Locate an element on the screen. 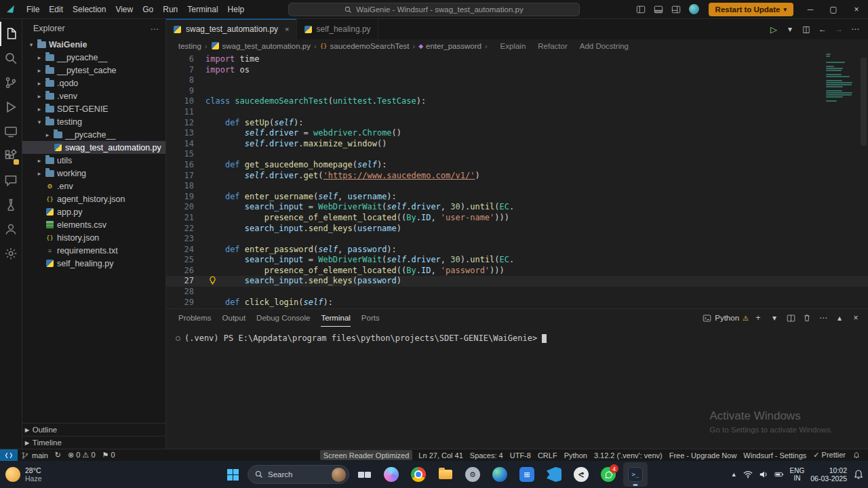 Image resolution: width=868 pixels, height=488 pixels. status-notifications is located at coordinates (856, 455).